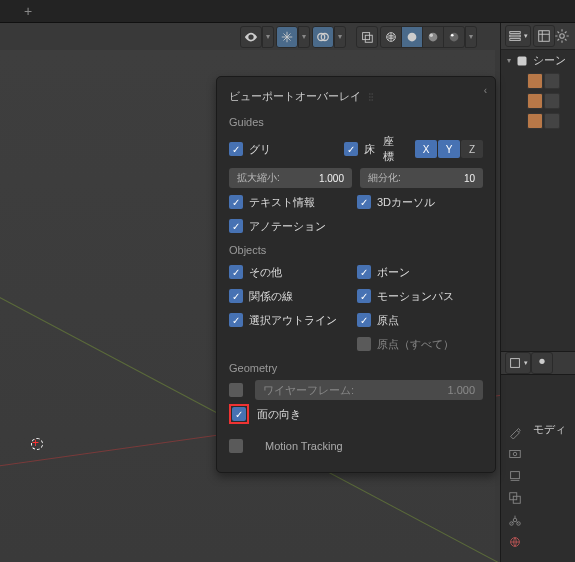  I want to click on cursor3d-label: 3Dカーソル, so click(406, 202).